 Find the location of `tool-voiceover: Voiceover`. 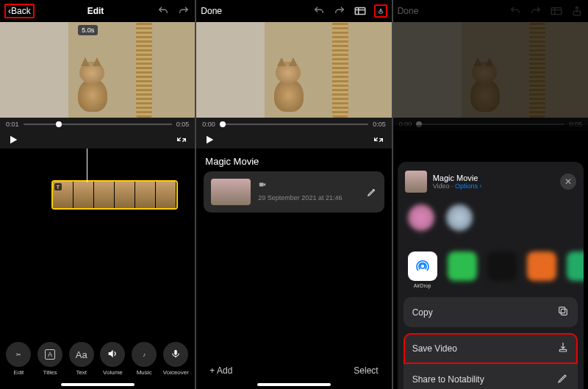

tool-voiceover: Voiceover is located at coordinates (176, 359).